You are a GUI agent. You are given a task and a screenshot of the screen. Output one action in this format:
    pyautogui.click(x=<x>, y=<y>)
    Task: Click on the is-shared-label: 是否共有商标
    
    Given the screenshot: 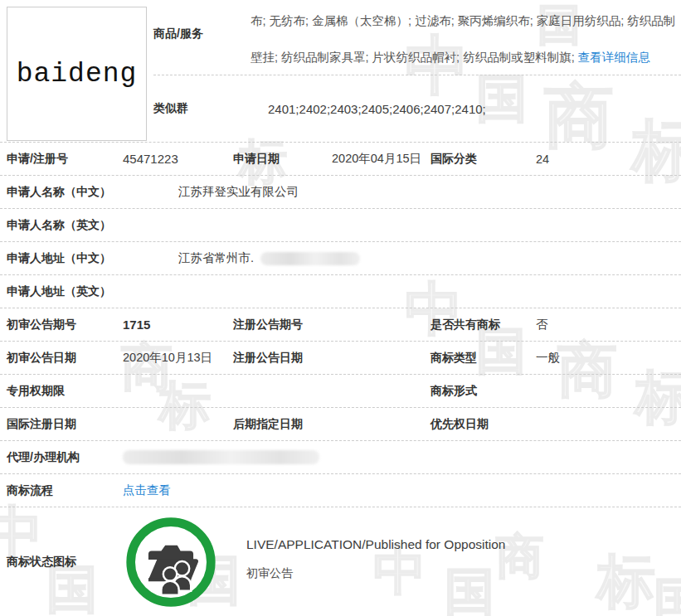 What is the action you would take?
    pyautogui.click(x=483, y=325)
    